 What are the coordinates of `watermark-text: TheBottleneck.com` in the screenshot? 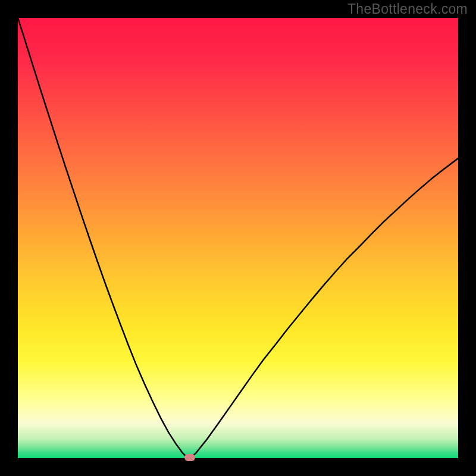 It's located at (408, 10).